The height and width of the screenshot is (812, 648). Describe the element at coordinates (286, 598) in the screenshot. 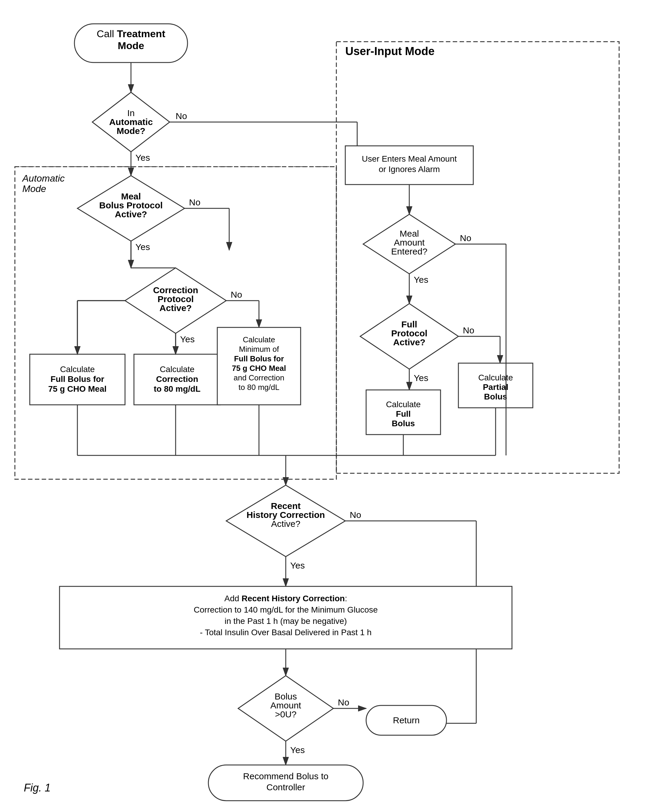

I see `svg-text: Add Recent History Correction:` at that location.